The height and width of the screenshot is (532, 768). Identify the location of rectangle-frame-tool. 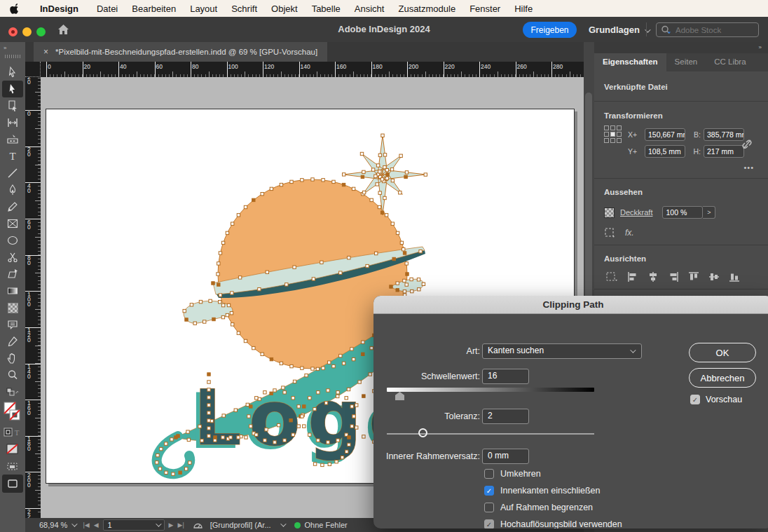
(13, 224).